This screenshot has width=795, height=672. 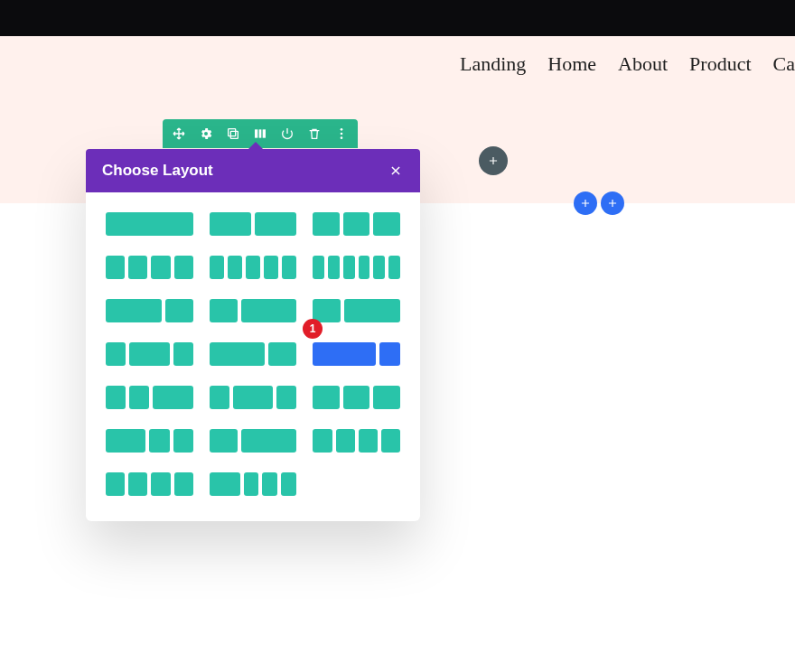 I want to click on layout-option-1-2-1b, so click(x=253, y=397).